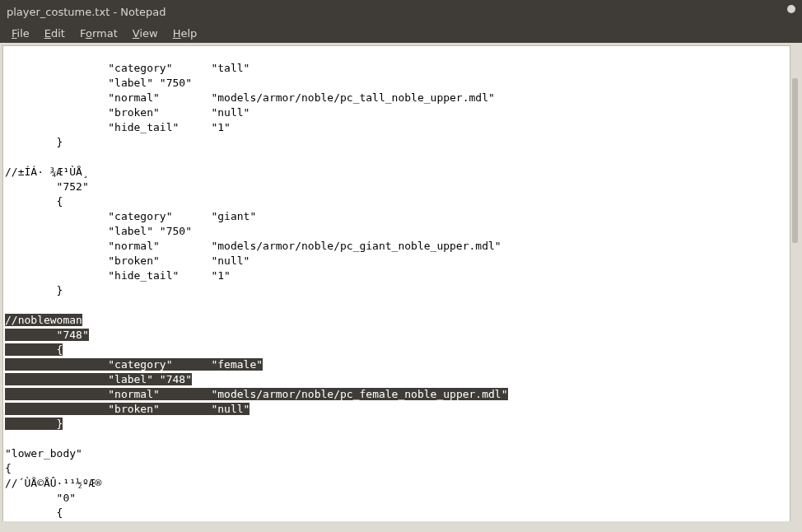  Describe the element at coordinates (145, 33) in the screenshot. I see `menu-view: View` at that location.